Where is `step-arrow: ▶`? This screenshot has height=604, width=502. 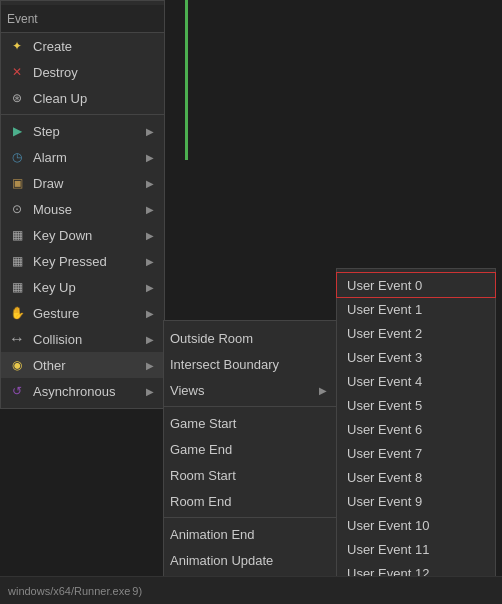 step-arrow: ▶ is located at coordinates (151, 131).